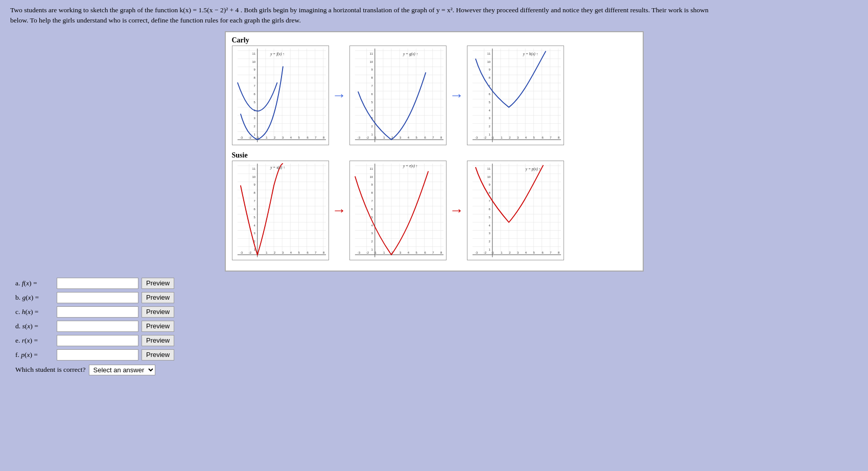  I want to click on arrow-carly-2: →, so click(457, 95).